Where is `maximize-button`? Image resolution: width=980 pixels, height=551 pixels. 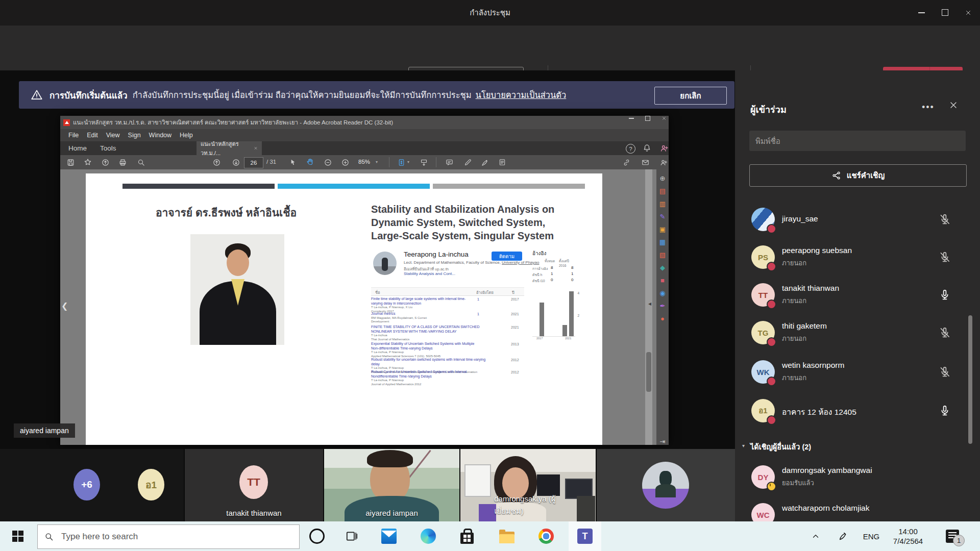 maximize-button is located at coordinates (945, 12).